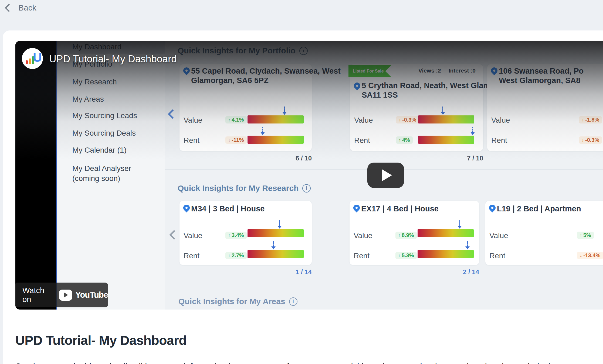  Describe the element at coordinates (28, 8) in the screenshot. I see `back-label: Back` at that location.